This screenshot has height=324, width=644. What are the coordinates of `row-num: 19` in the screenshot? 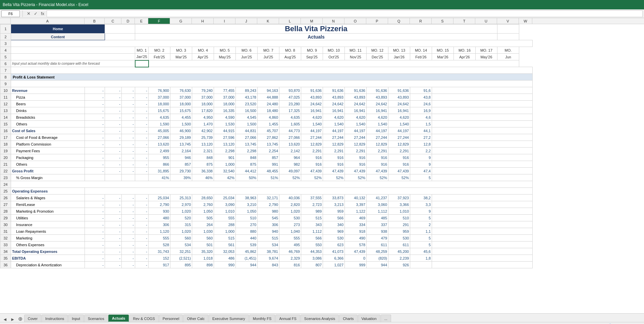 It's located at (6, 151).